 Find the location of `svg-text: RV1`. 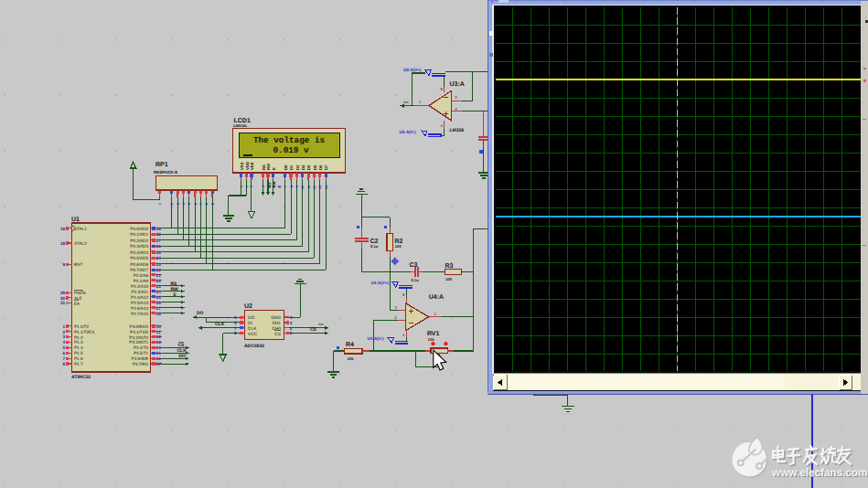

svg-text: RV1 is located at coordinates (434, 334).